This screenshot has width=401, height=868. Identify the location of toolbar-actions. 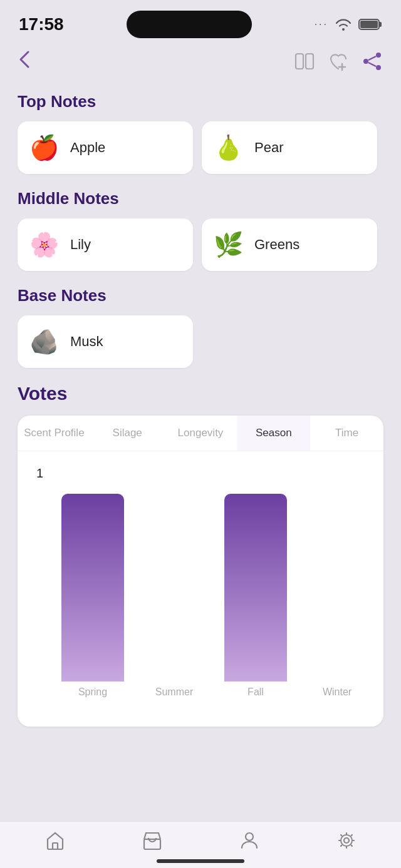
(338, 61).